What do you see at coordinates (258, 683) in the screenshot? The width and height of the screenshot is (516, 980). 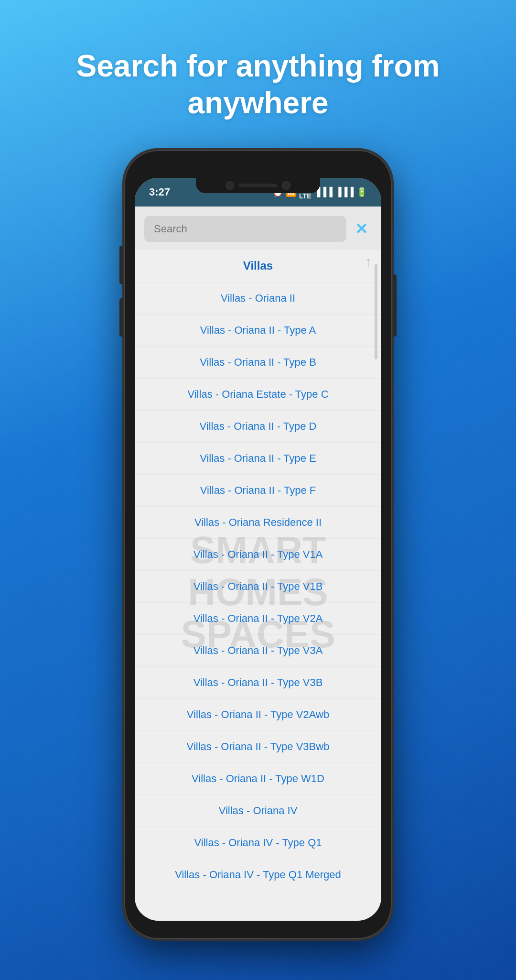 I see `list-item: Villas - Oriana II - Type V3B` at bounding box center [258, 683].